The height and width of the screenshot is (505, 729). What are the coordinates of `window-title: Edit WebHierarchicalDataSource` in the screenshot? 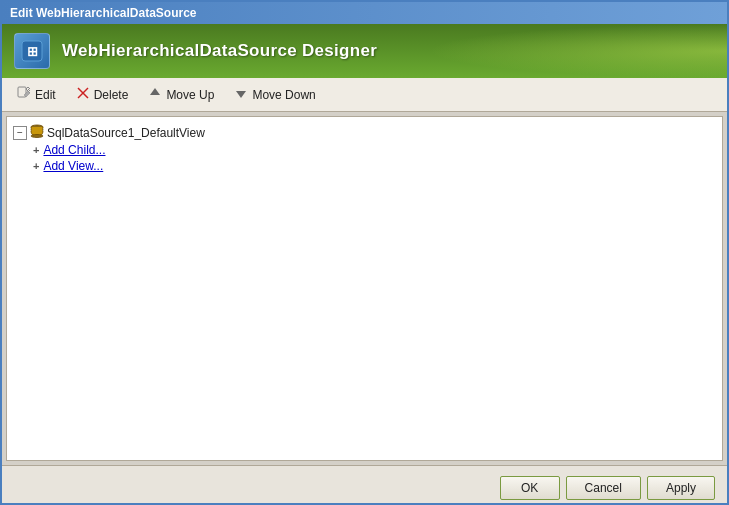 It's located at (104, 13).